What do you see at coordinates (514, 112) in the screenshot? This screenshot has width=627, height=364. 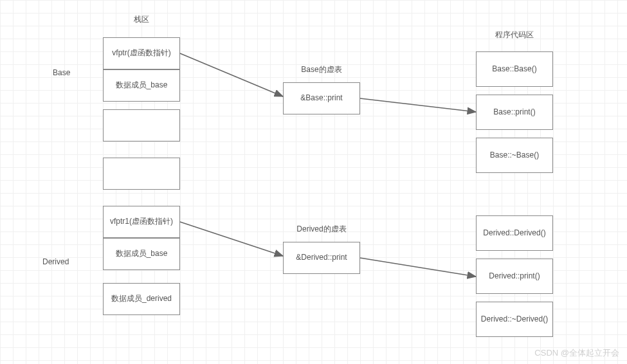 I see `code-base-print: Base::print()` at bounding box center [514, 112].